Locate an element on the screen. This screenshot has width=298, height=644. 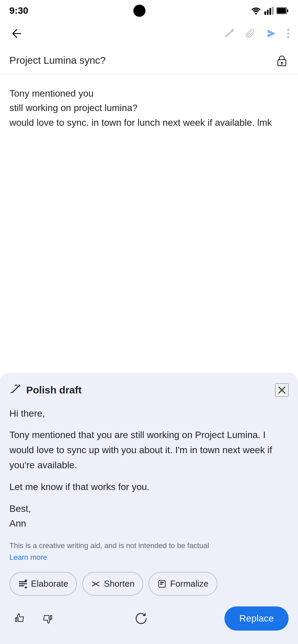
shorten-label: Shorten is located at coordinates (119, 584).